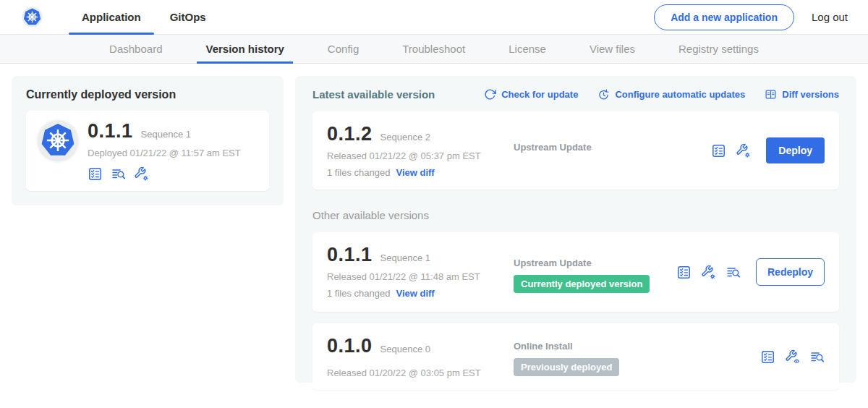  I want to click on released-timestamp: Released 01/21/22 @ 05:37 pm EST, so click(420, 156).